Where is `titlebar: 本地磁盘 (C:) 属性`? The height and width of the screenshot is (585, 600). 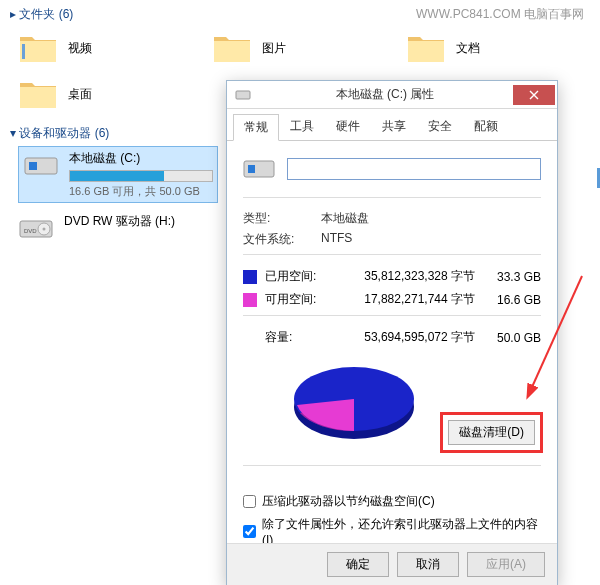 titlebar: 本地磁盘 (C:) 属性 is located at coordinates (392, 95).